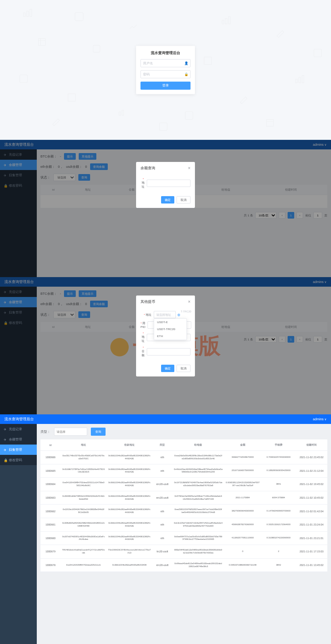  I want to click on modal-title: 余额查询, so click(148, 168).